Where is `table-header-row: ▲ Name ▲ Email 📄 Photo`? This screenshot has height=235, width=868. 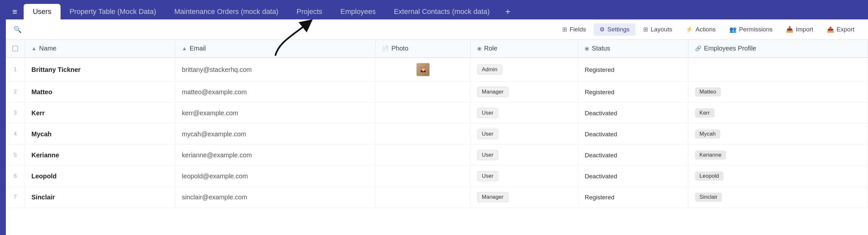 table-header-row: ▲ Name ▲ Email 📄 Photo is located at coordinates (437, 48).